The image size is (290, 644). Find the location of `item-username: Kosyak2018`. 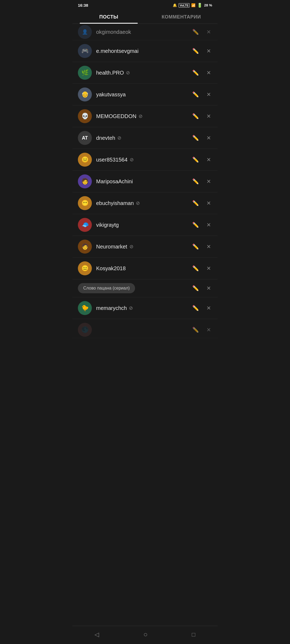

item-username: Kosyak2018 is located at coordinates (142, 268).